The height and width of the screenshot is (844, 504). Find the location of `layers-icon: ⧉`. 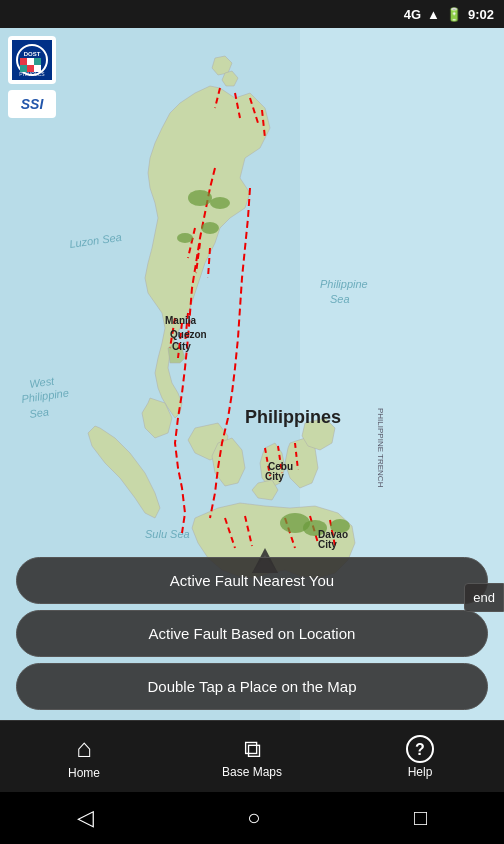

layers-icon: ⧉ is located at coordinates (252, 749).